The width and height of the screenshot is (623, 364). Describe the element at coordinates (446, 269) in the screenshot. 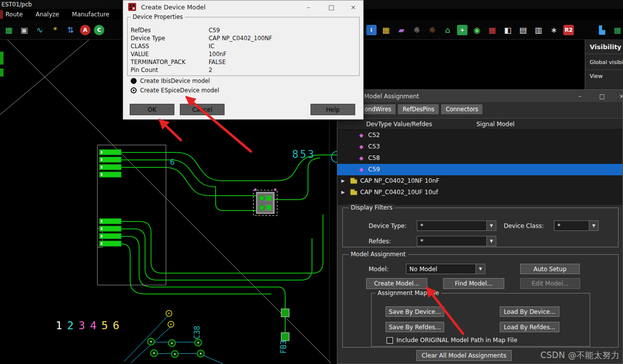

I see `model-dropdown: No Model ▼` at that location.